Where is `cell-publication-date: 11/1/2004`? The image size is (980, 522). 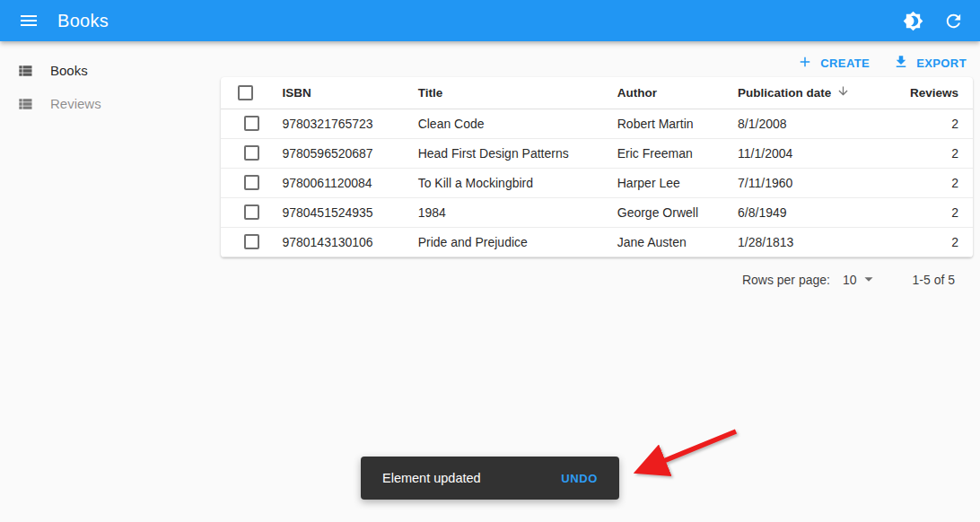 cell-publication-date: 11/1/2004 is located at coordinates (812, 152).